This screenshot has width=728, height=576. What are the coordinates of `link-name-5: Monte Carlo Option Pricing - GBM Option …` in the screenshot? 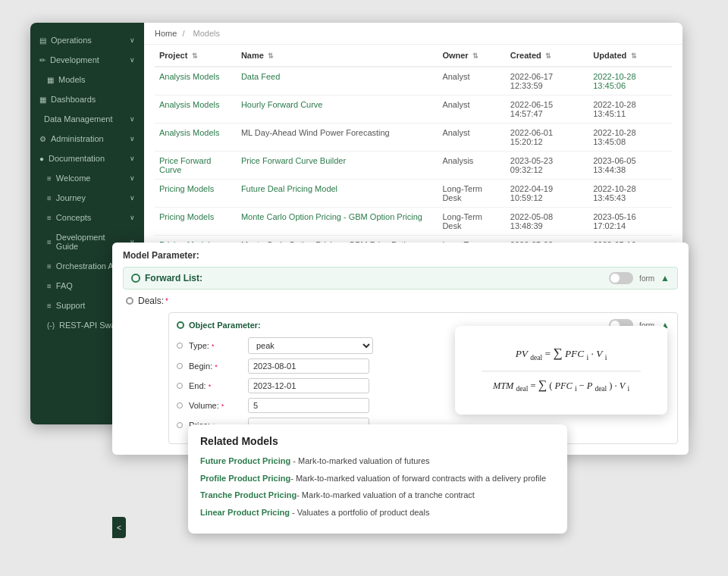 It's located at (332, 217).